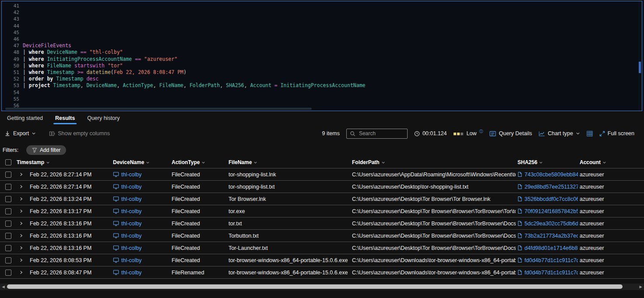 This screenshot has width=644, height=298. What do you see at coordinates (547, 236) in the screenshot?
I see `cell-sha256: 73b2a217734a2b37ecc` at bounding box center [547, 236].